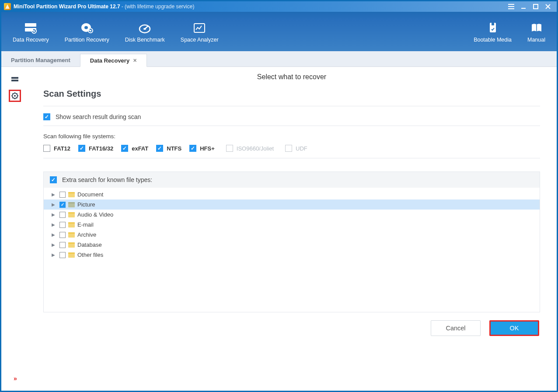 The width and height of the screenshot is (558, 392). I want to click on ribbon-partition-recovery: Partition Recovery, so click(87, 32).